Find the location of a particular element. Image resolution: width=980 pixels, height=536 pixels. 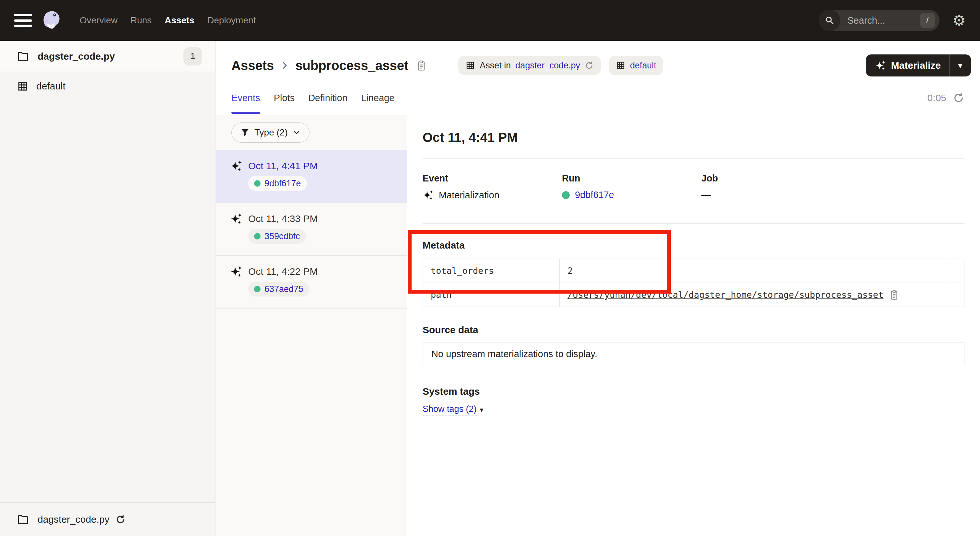

materialize-dropdown-caret: ▾ is located at coordinates (960, 65).